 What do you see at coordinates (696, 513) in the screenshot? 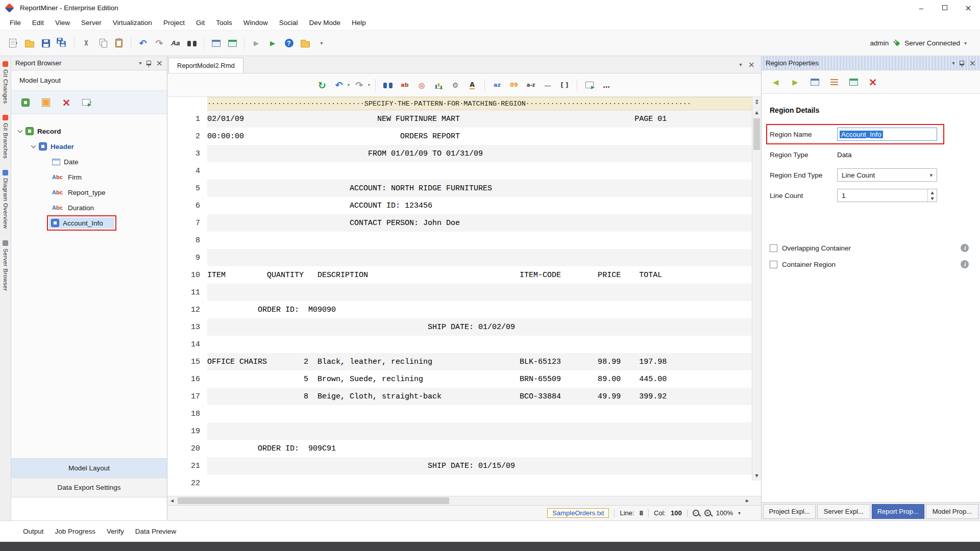
I see `zoom-out-icon` at bounding box center [696, 513].